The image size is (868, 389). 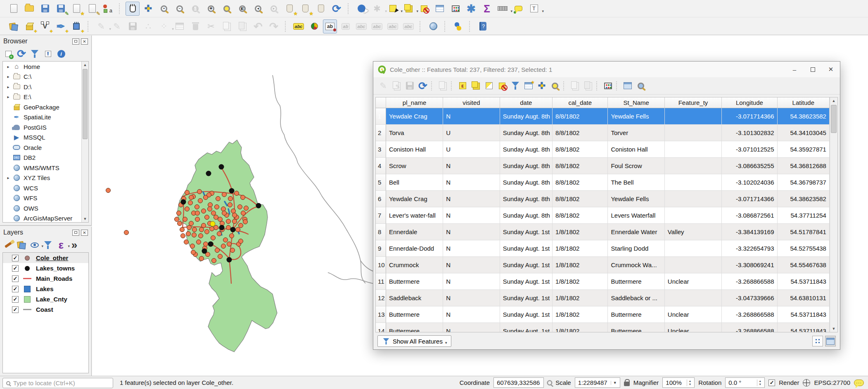 I want to click on browser-item-xyz-tiles: ▸XYZ Tiles, so click(x=45, y=178).